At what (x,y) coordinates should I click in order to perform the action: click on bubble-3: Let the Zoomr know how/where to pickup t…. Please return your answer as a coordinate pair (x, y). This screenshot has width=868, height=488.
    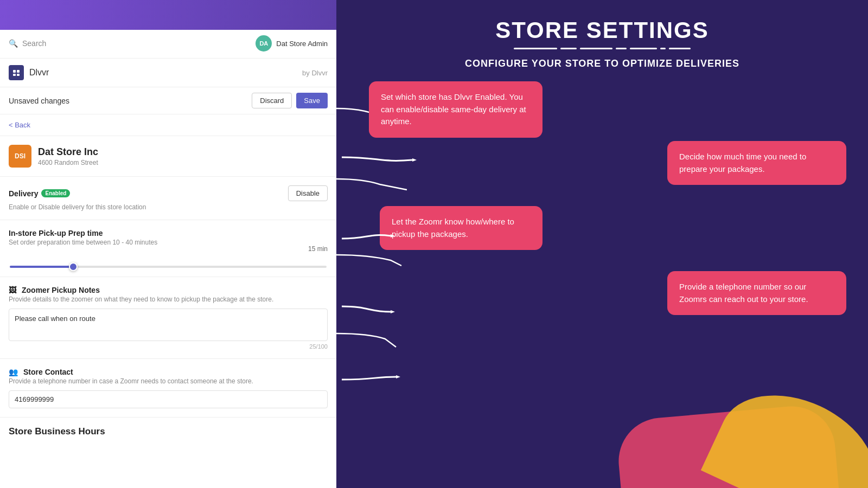
    Looking at the image, I should click on (461, 228).